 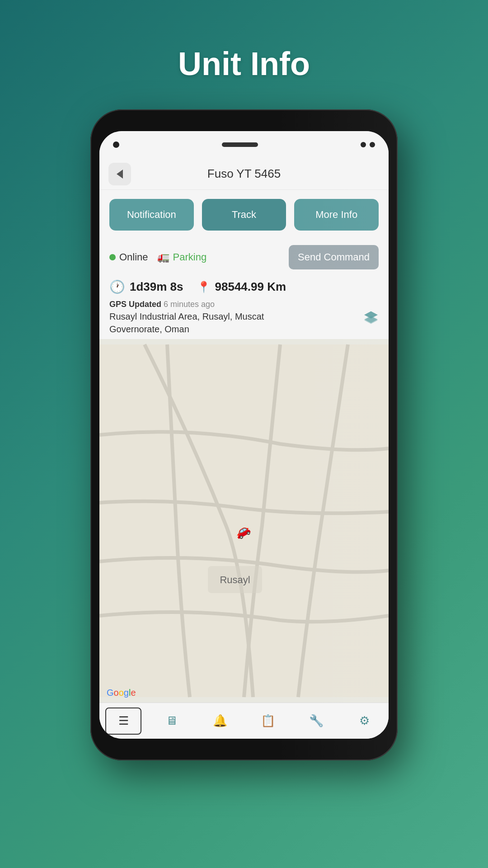 I want to click on back-button, so click(x=120, y=174).